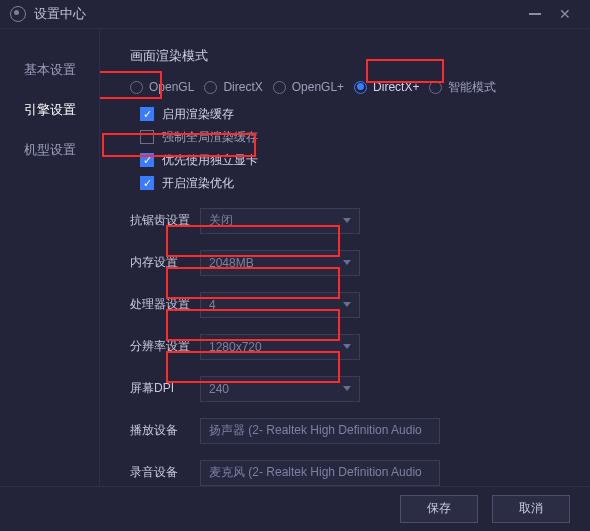 The width and height of the screenshot is (590, 531). What do you see at coordinates (147, 114) in the screenshot?
I see `checkbox-render-cache` at bounding box center [147, 114].